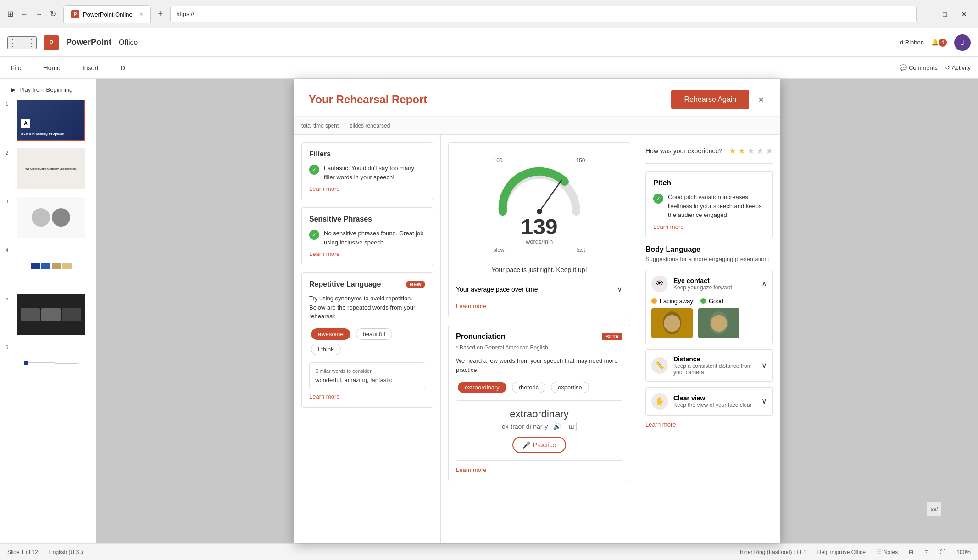 This screenshot has height=560, width=978. Describe the element at coordinates (709, 401) in the screenshot. I see `clear-view-header: ✋ Clear view Keep the view of your face …` at that location.